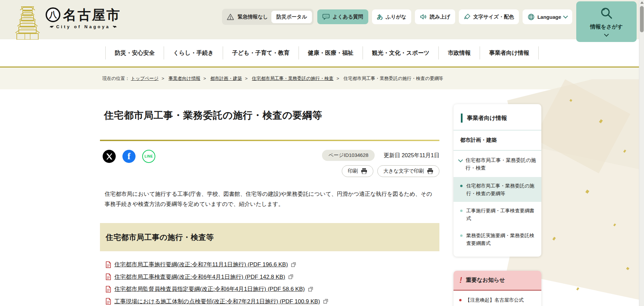 The height and width of the screenshot is (306, 644). Describe the element at coordinates (549, 17) in the screenshot. I see `language-label: Language` at that location.